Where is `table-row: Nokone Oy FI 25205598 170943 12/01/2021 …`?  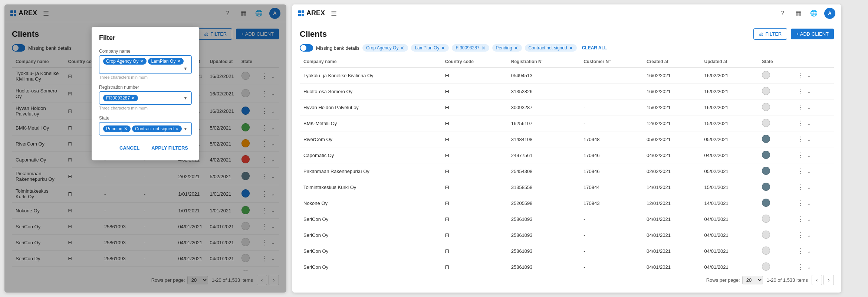
table-row: Nokone Oy FI 25205598 170943 12/01/2021 … is located at coordinates (567, 203).